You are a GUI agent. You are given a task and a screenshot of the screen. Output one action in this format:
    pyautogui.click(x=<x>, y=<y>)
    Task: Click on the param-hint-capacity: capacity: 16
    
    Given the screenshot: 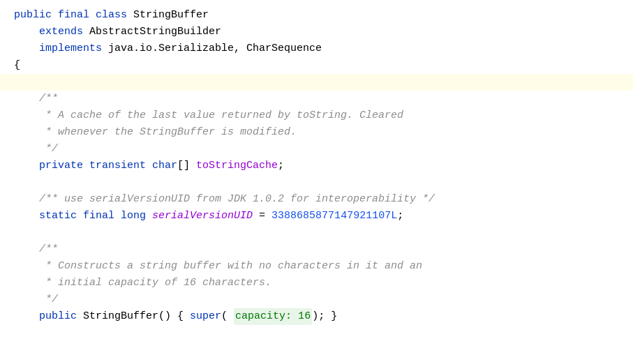 What is the action you would take?
    pyautogui.click(x=273, y=317)
    